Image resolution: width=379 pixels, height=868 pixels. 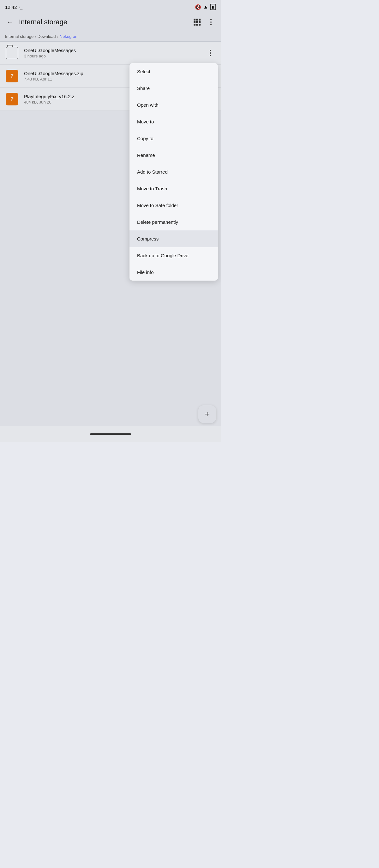 What do you see at coordinates (174, 105) in the screenshot?
I see `menu-item-open-with: Open with` at bounding box center [174, 105].